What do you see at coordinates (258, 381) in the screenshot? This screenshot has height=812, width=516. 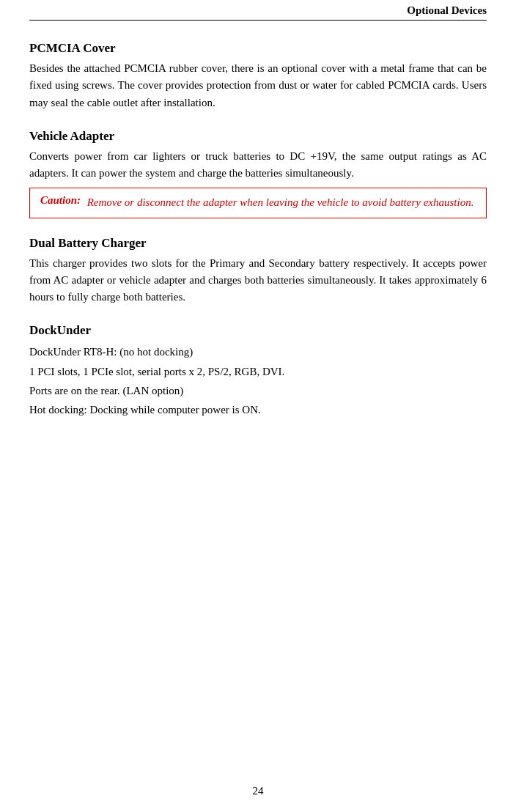 I see `dockunder-list: DockUnder RT8-H: (no hot docking) 1 PCI …` at bounding box center [258, 381].